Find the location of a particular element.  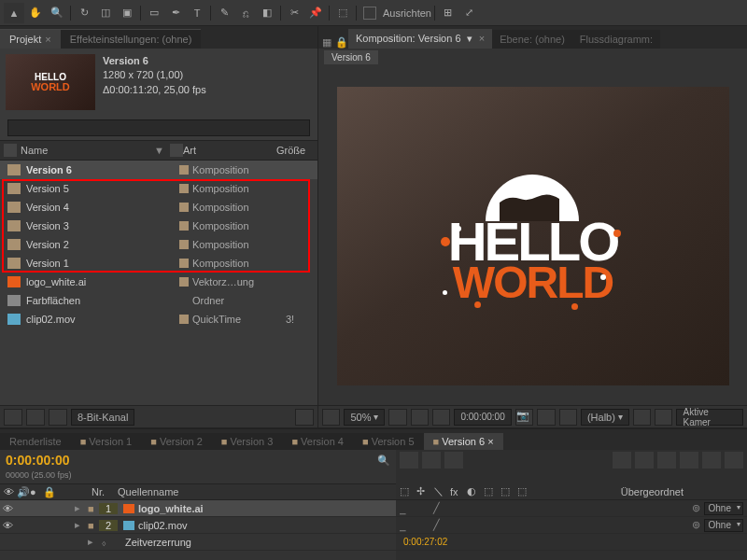

puppet-tool: 📌 is located at coordinates (316, 13).